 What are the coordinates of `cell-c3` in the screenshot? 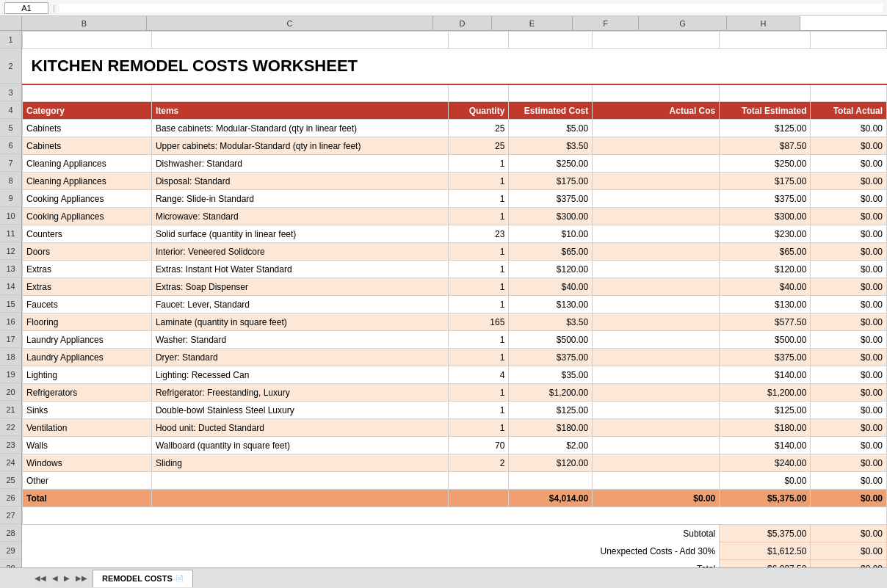 It's located at (300, 93).